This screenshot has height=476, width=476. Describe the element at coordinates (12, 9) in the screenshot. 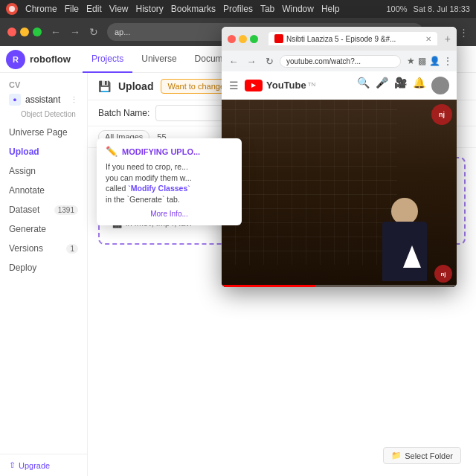

I see `chrome-logo-icon` at that location.